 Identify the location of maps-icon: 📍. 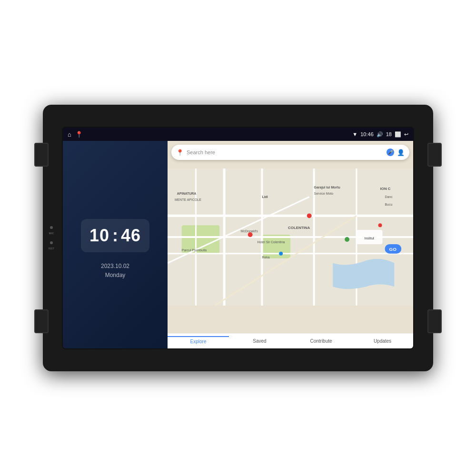
(79, 134).